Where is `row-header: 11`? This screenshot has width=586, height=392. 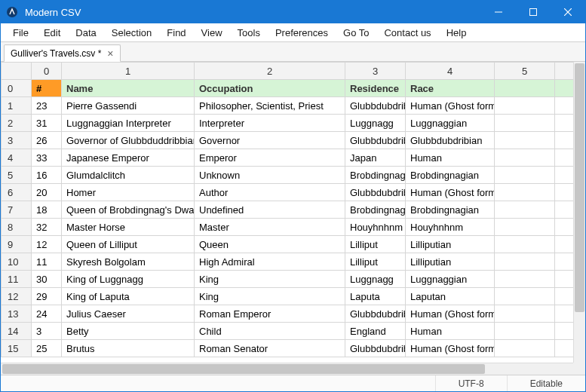 row-header: 11 is located at coordinates (17, 279).